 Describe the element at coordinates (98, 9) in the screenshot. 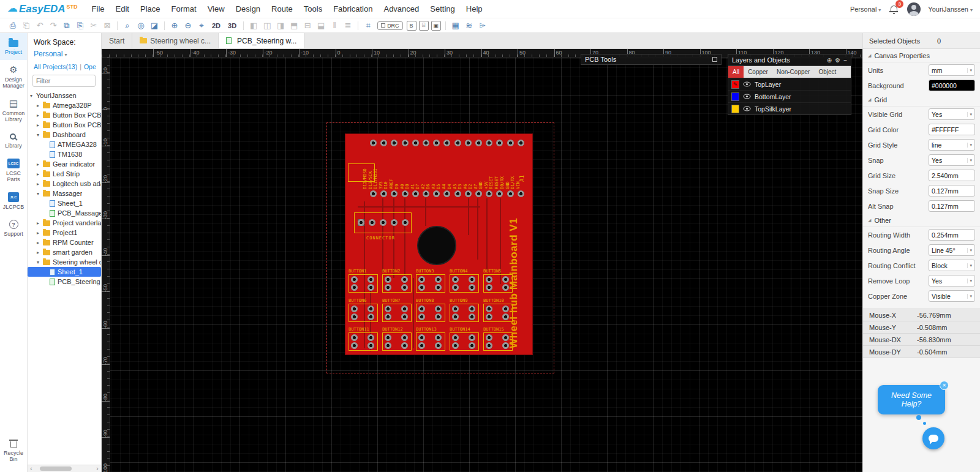

I see `menu-file: File` at that location.